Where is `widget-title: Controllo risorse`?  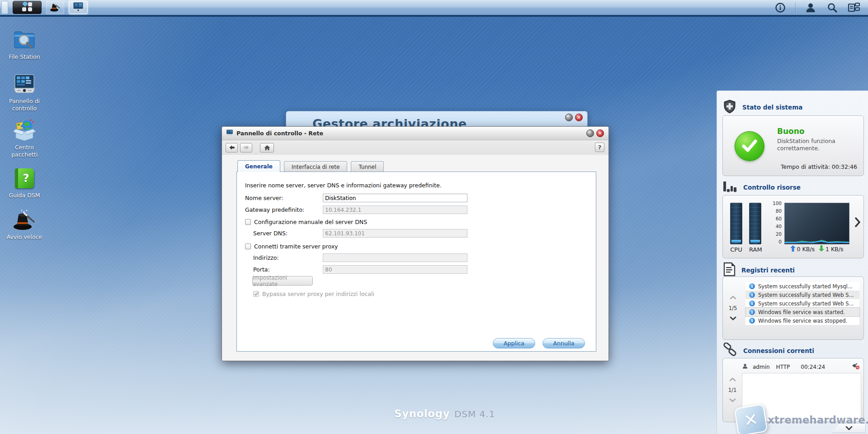 widget-title: Controllo risorse is located at coordinates (772, 187).